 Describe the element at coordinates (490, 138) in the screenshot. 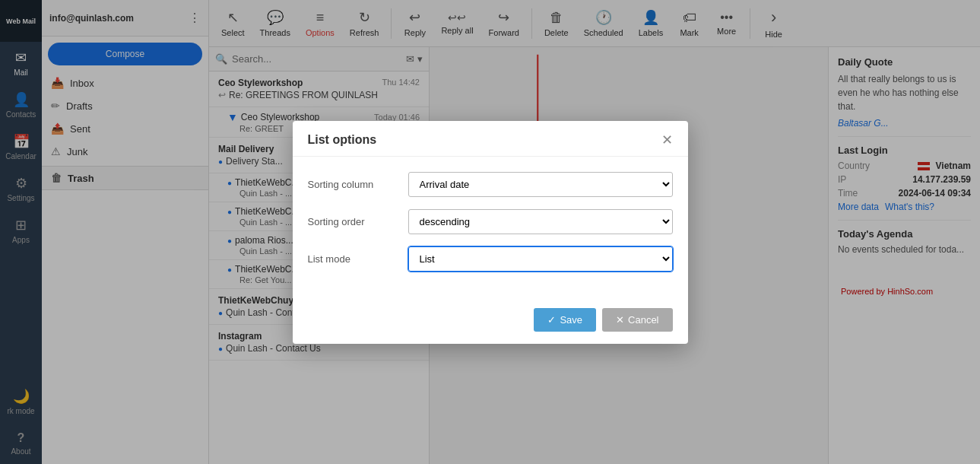

I see `modal-header: List options ✕` at that location.